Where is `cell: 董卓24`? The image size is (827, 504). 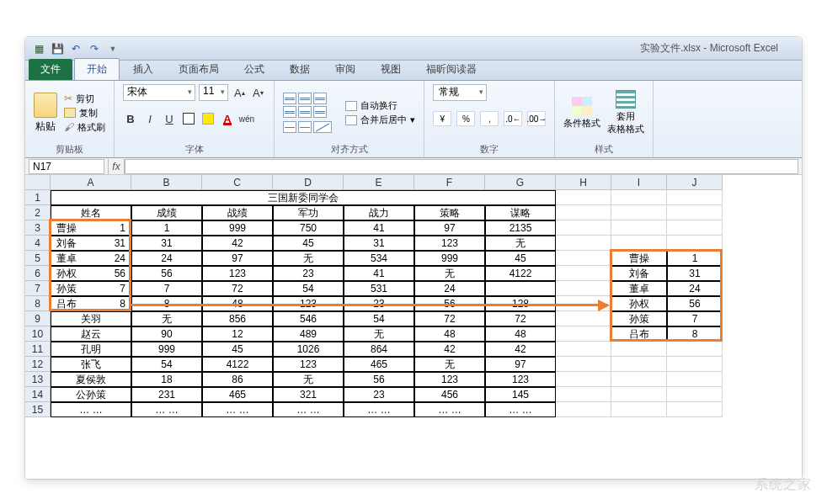 cell: 董卓24 is located at coordinates (91, 258).